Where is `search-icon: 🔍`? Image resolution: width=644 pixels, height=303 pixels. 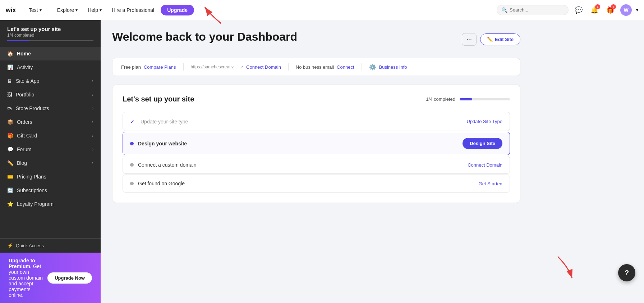
search-icon: 🔍 is located at coordinates (505, 10).